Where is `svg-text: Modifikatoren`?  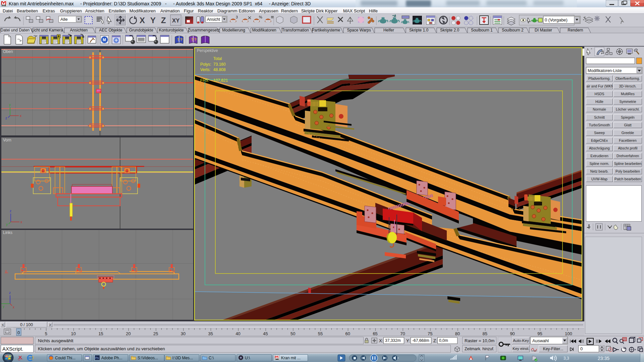
svg-text: Modifikatoren is located at coordinates (264, 30).